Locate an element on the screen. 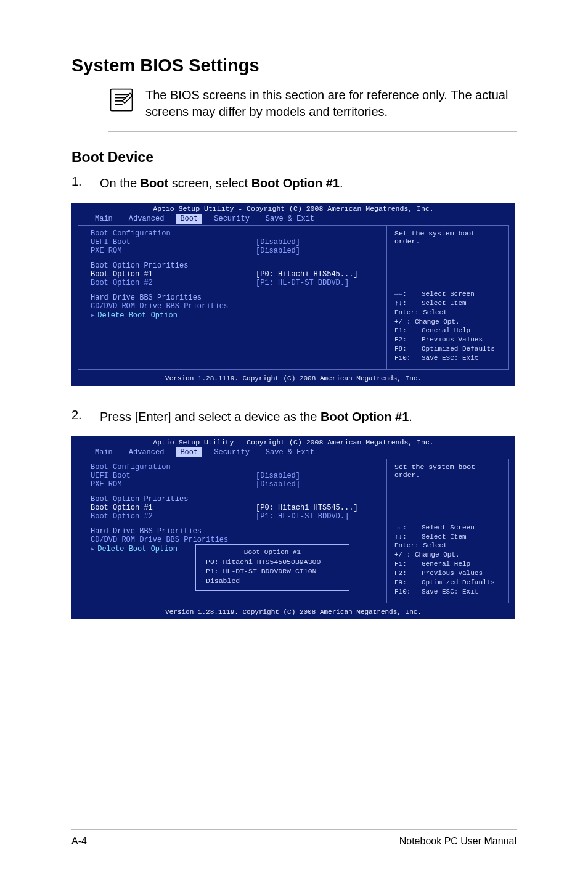 This screenshot has height=874, width=588. boot-option-popup: Boot Option #1 P0: Hitachi HTS545050B9A3… is located at coordinates (272, 568).